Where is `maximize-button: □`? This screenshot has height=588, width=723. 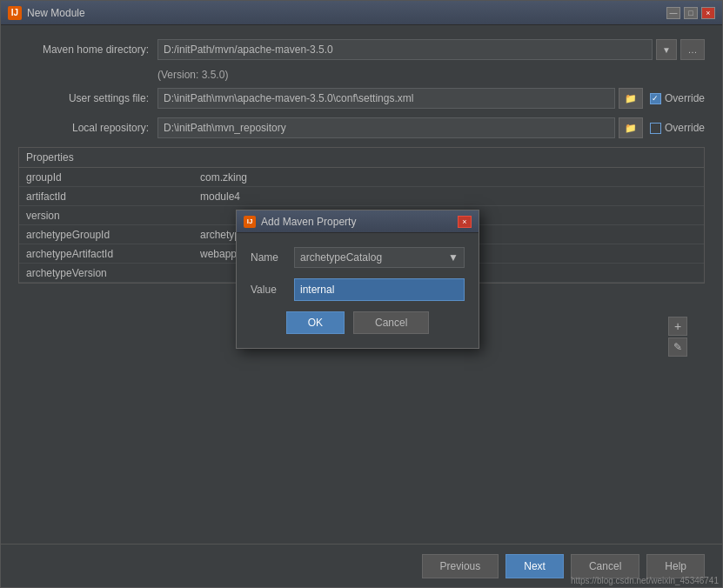 maximize-button: □ is located at coordinates (691, 13).